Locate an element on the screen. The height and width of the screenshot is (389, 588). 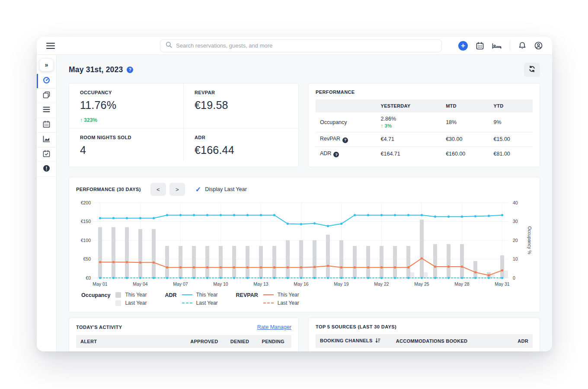
bell-icon is located at coordinates (522, 46).